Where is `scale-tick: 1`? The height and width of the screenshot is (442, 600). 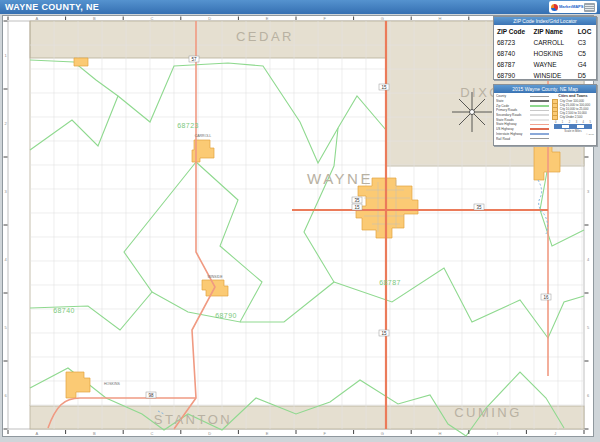
scale-tick: 1 is located at coordinates (562, 122).